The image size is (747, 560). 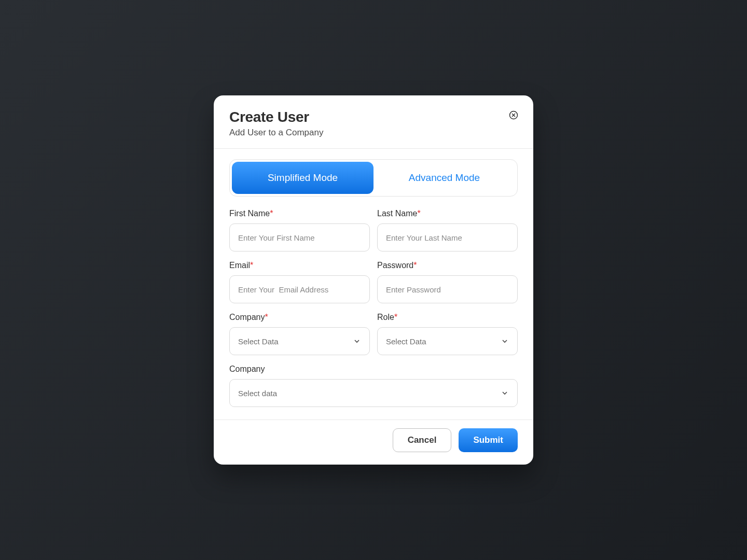 What do you see at coordinates (488, 440) in the screenshot?
I see `submit-button: Submit` at bounding box center [488, 440].